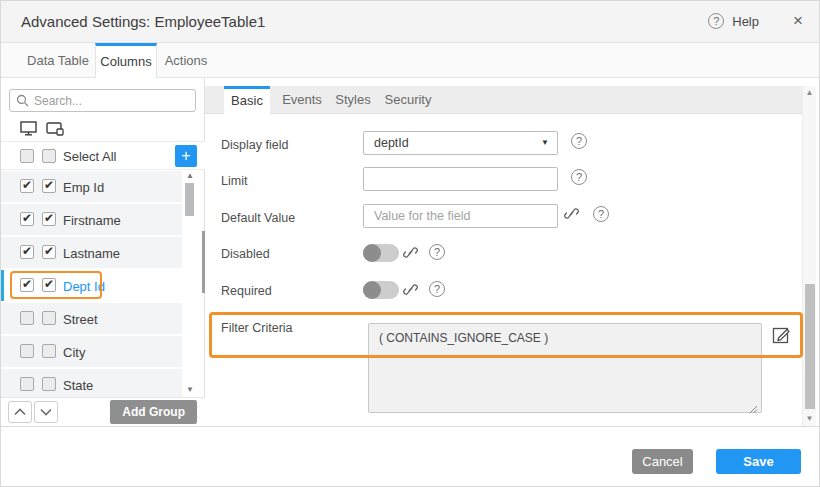 The height and width of the screenshot is (487, 820). I want to click on help-icon: ?, so click(716, 21).